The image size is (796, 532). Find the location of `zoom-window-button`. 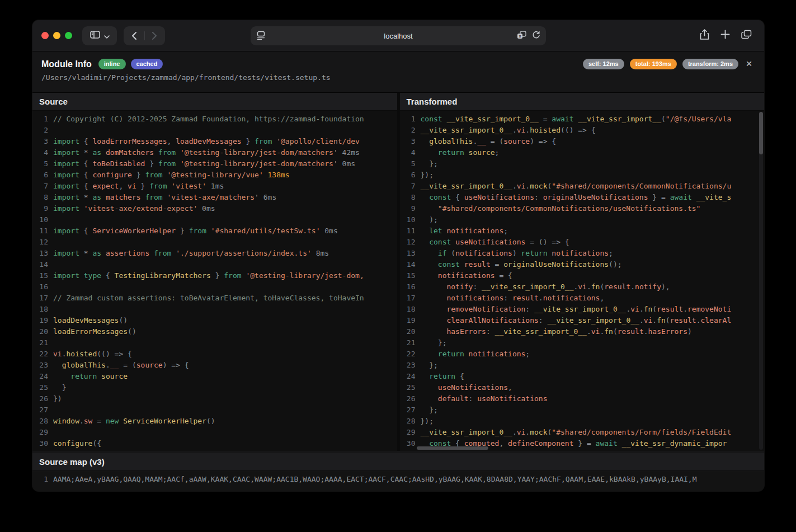

zoom-window-button is located at coordinates (68, 36).